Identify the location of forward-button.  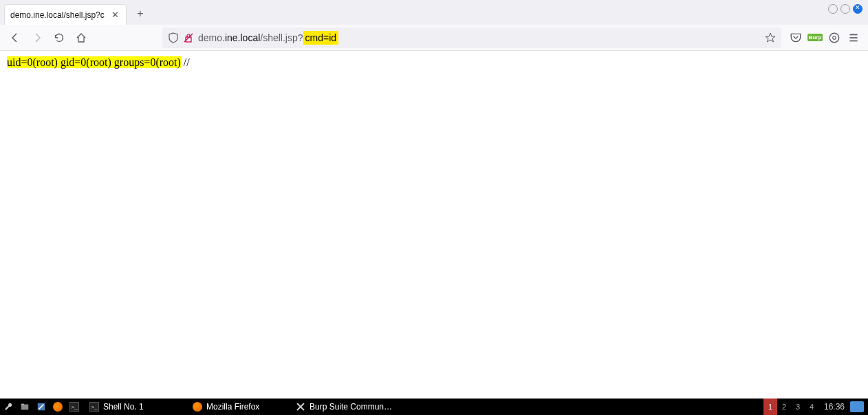
(37, 38).